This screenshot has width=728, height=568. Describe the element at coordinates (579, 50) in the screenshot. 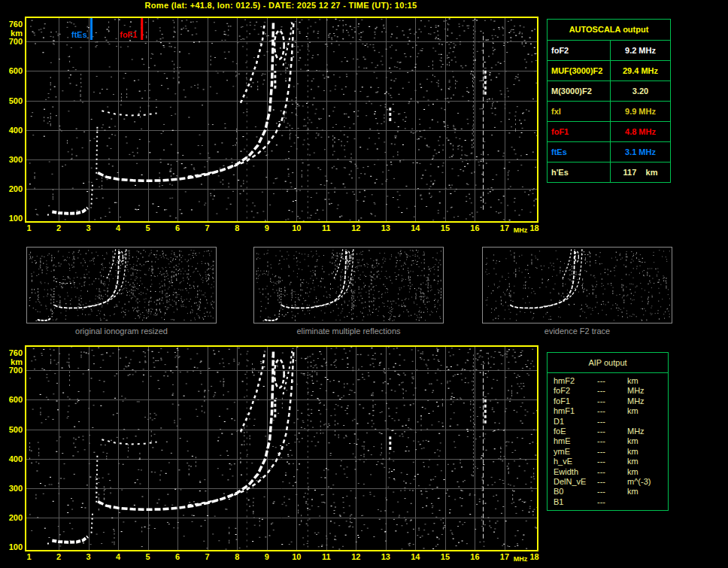

I see `param-name: foF2` at that location.